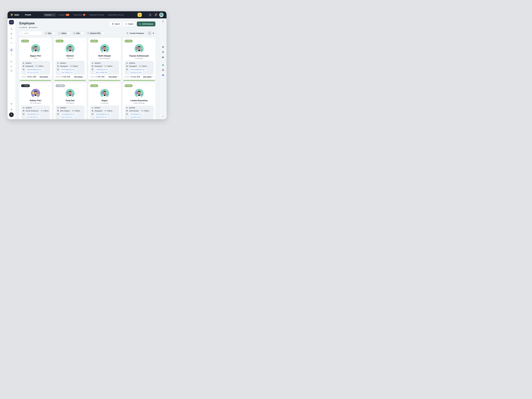 The image size is (532, 399). I want to click on integration-blue-app, so click(163, 75).